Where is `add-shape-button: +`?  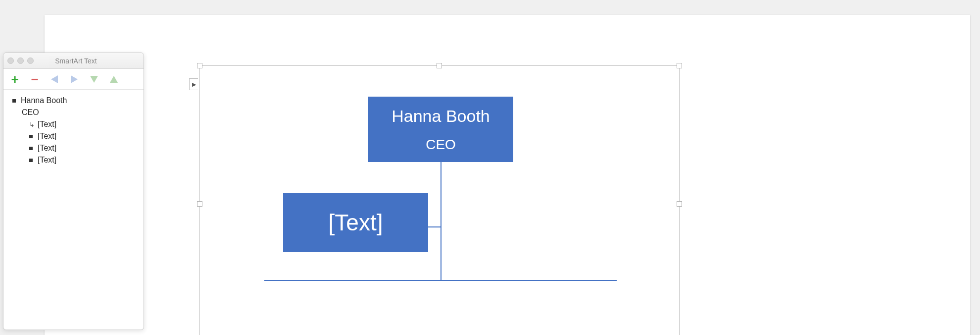 add-shape-button: + is located at coordinates (15, 79).